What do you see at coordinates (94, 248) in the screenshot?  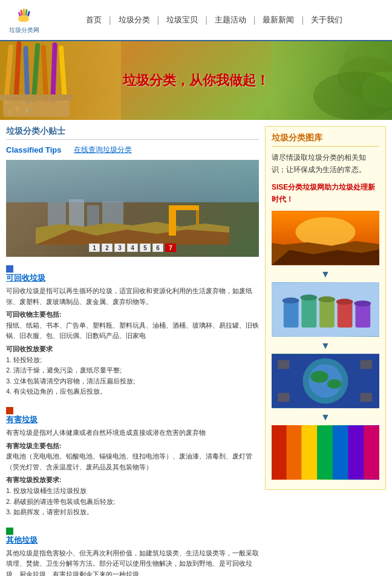 I see `slide-dot-1: 1` at bounding box center [94, 248].